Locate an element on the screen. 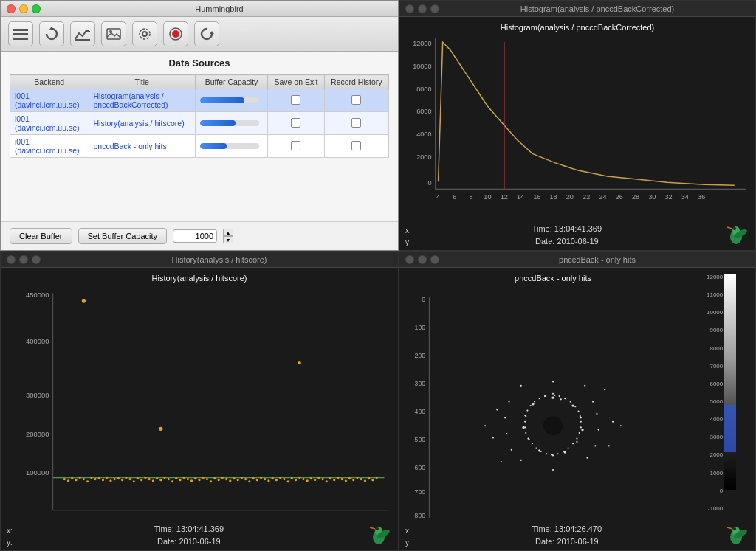 The height and width of the screenshot is (551, 756). svg-text: 600 is located at coordinates (421, 468).